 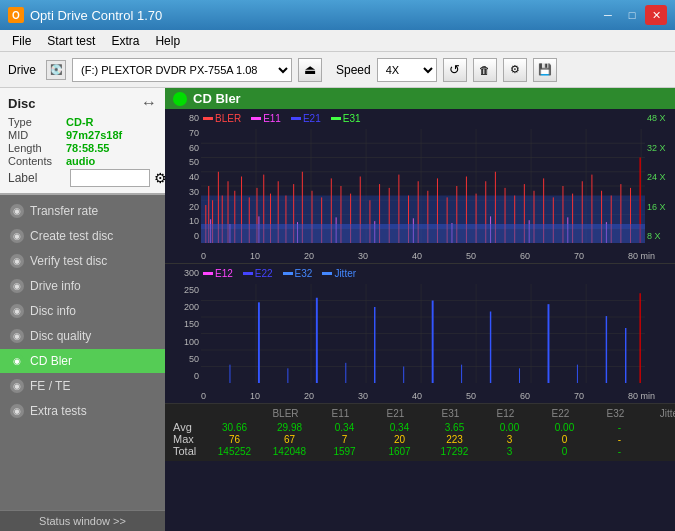 I want to click on sidebar-item-create-test-disc: ◉ Create test disc, so click(x=82, y=236).